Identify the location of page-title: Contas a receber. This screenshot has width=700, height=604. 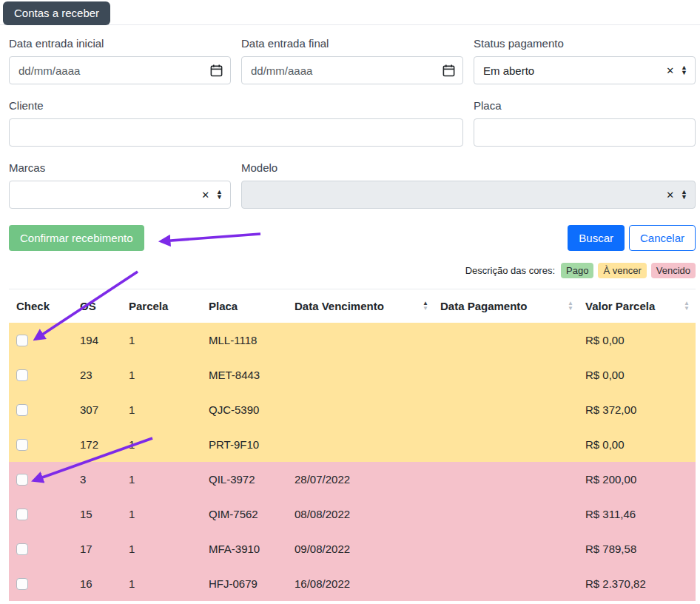
(56, 13).